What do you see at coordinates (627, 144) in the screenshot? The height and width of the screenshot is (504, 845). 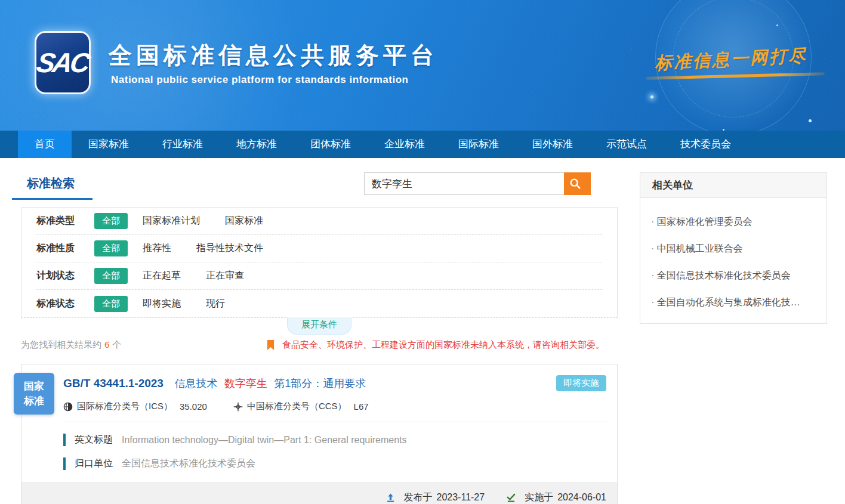 I see `nav-item-pilot-programs: 示范试点` at bounding box center [627, 144].